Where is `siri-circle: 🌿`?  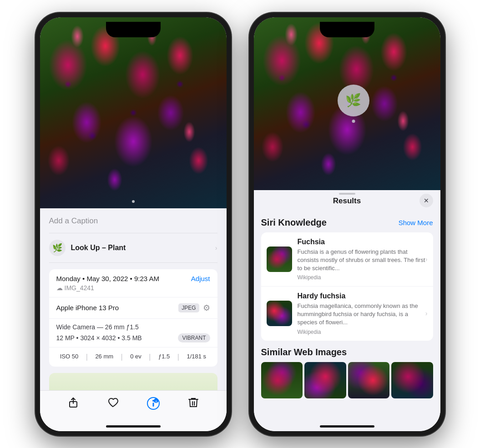 siri-circle: 🌿 is located at coordinates (354, 101).